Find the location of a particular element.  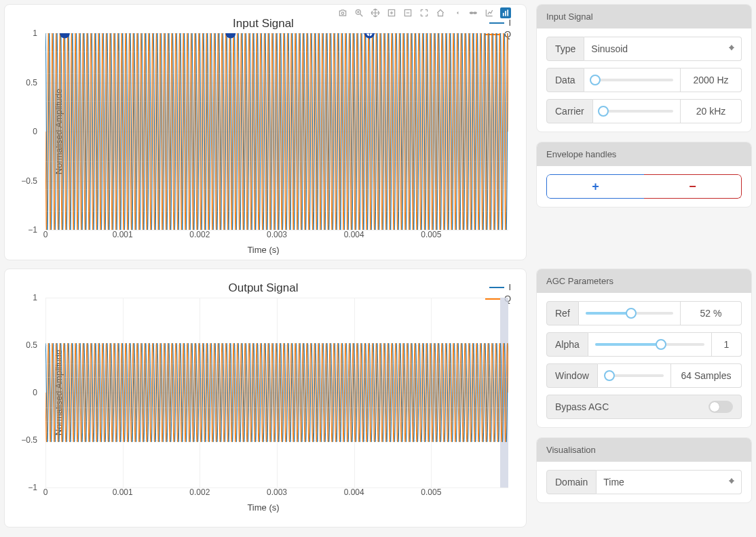

alpha-slider is located at coordinates (650, 344).